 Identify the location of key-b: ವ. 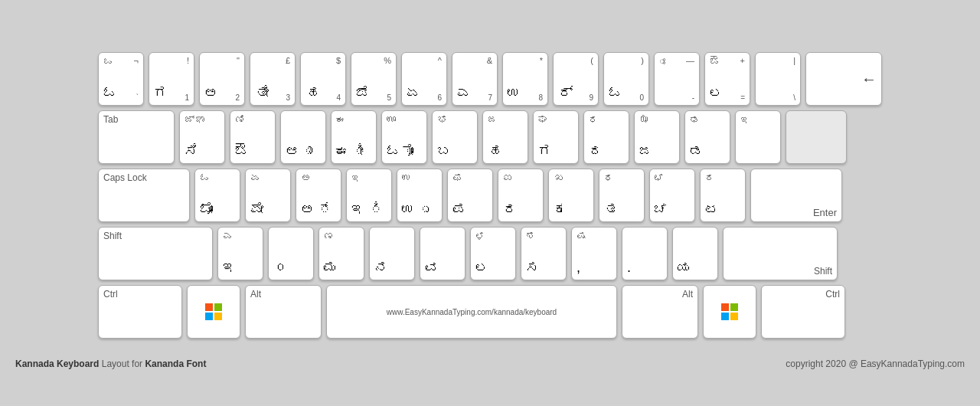
(443, 254).